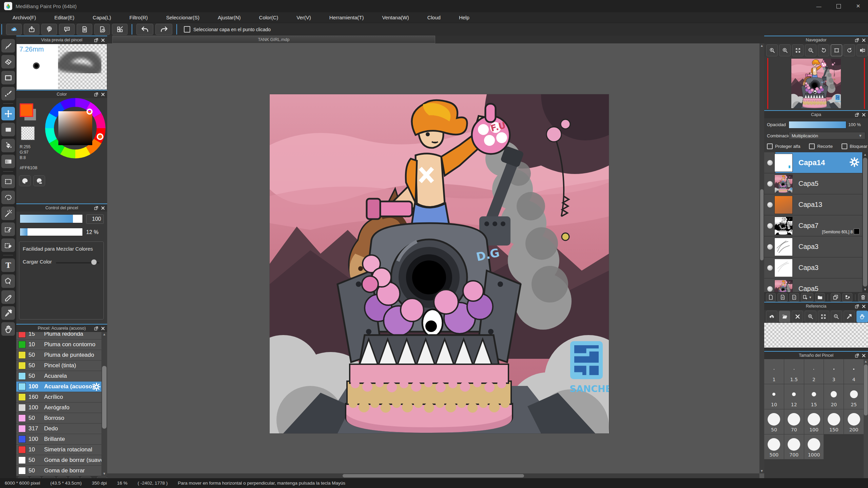 This screenshot has width=868, height=488. Describe the element at coordinates (813, 285) in the screenshot. I see `layer-row: Capa5` at that location.